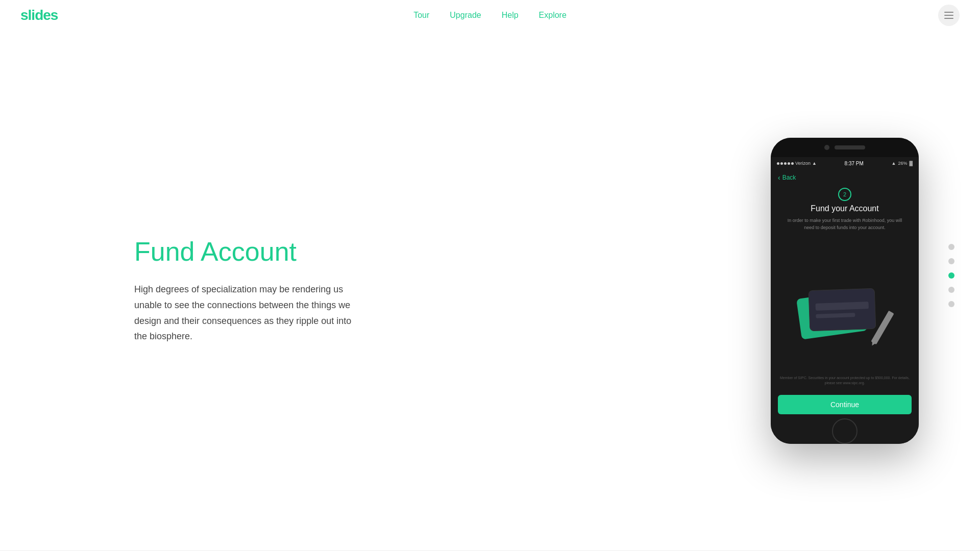 Image resolution: width=980 pixels, height=551 pixels. I want to click on status-time: 8:37 PM, so click(854, 163).